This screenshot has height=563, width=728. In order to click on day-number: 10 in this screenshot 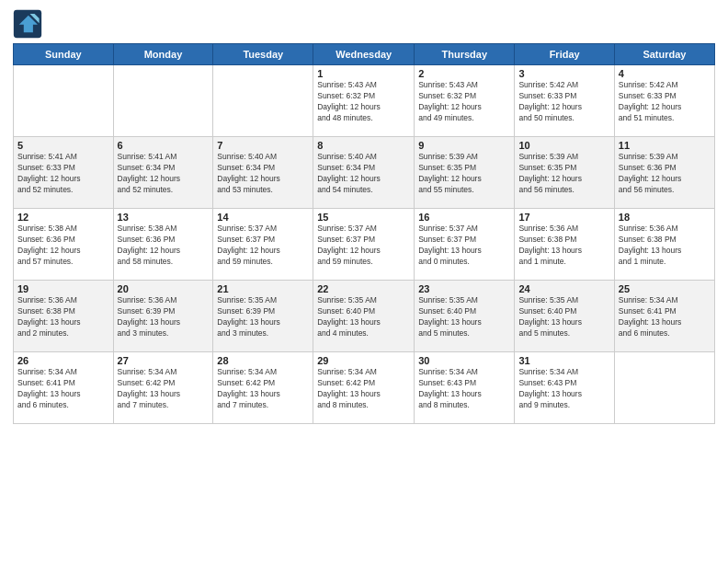, I will do `click(564, 145)`.